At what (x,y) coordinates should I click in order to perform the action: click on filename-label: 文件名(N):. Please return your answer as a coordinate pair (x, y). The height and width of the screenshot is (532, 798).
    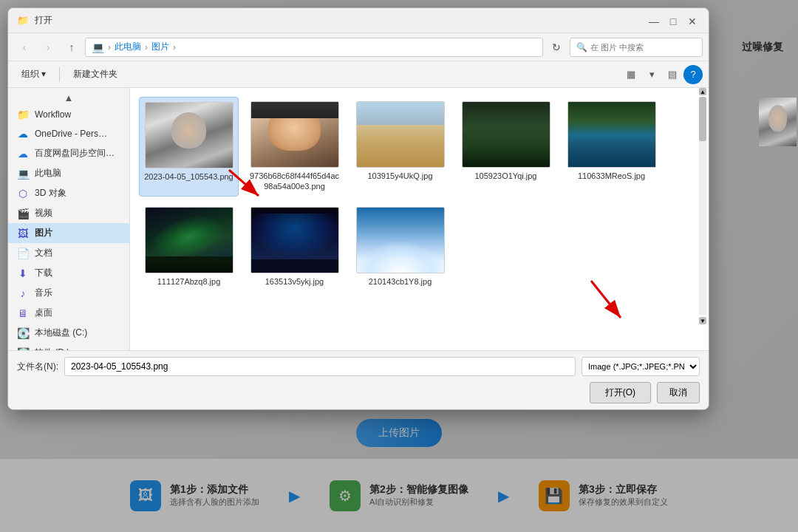
    Looking at the image, I should click on (38, 366).